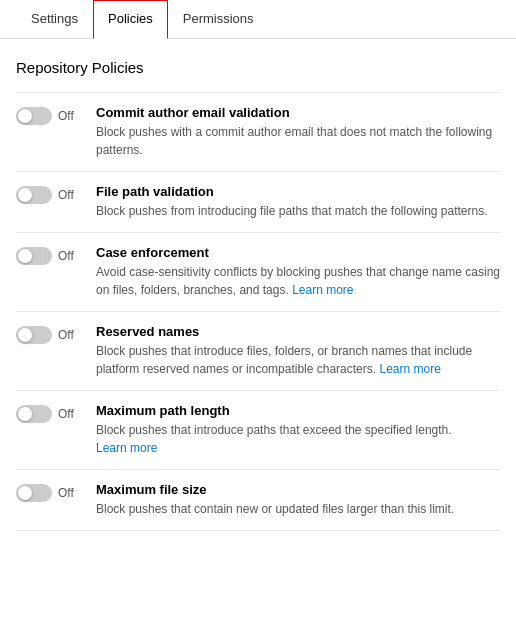 The height and width of the screenshot is (618, 516). I want to click on policy-name: Reserved names, so click(298, 332).